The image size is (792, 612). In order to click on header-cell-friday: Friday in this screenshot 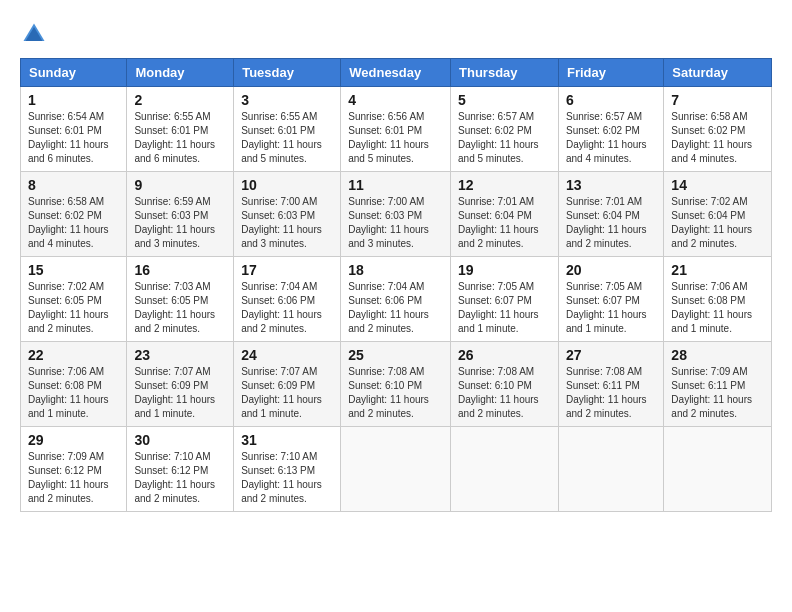, I will do `click(610, 73)`.